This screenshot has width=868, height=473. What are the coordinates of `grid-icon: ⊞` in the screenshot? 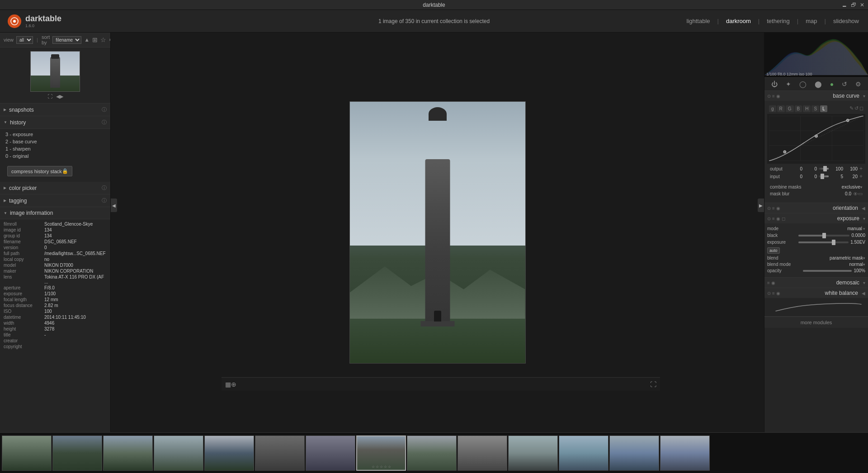 It's located at (95, 40).